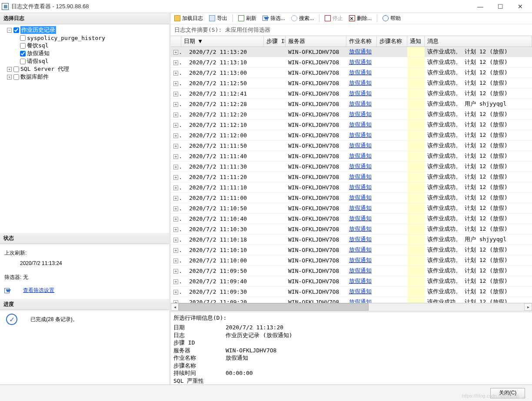  I want to click on table-row: +✔2020/7/2 11:12:50WIN-OFKLJDHV7O8放假通知该作…, so click(351, 83).